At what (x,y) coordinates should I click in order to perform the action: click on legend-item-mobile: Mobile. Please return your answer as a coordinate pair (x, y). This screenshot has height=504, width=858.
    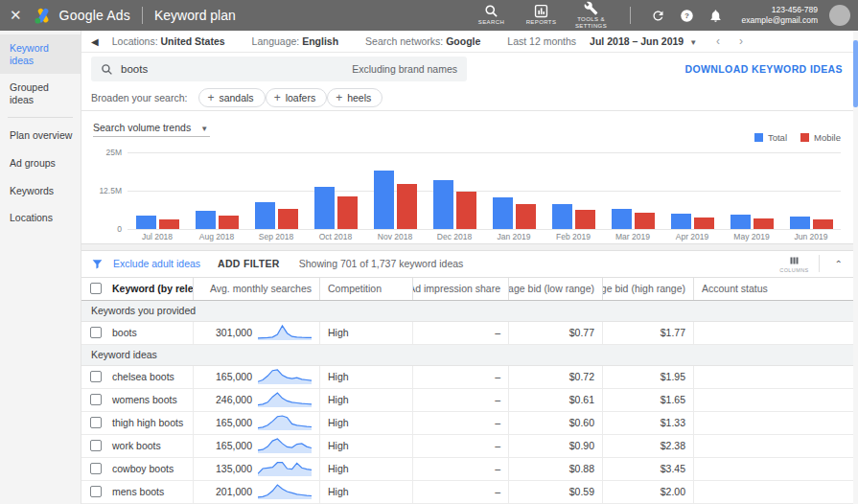
    Looking at the image, I should click on (821, 138).